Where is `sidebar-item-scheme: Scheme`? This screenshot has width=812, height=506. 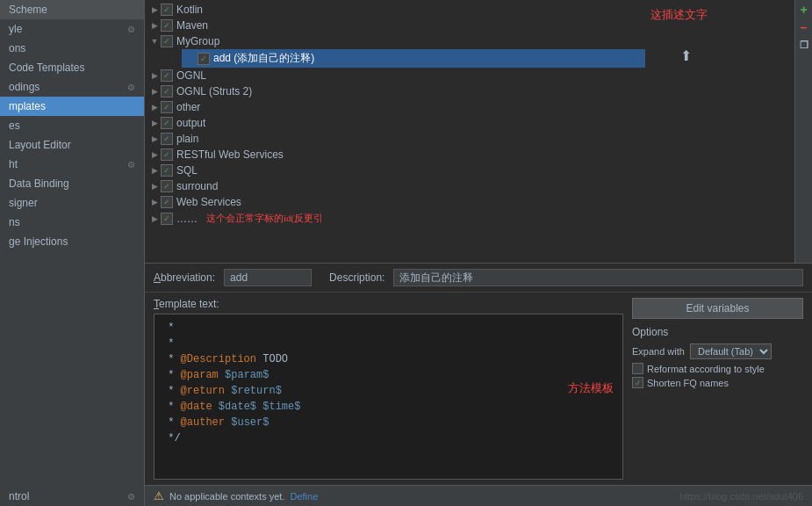
sidebar-item-scheme: Scheme is located at coordinates (72, 10).